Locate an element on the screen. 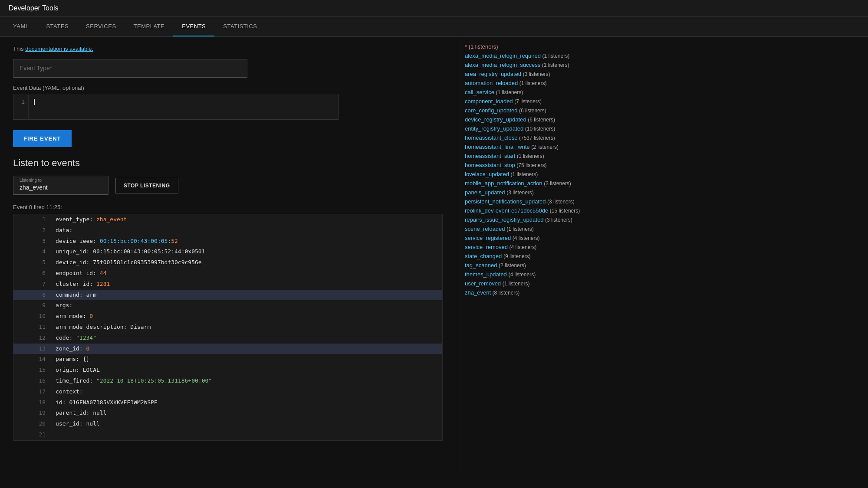  nav-item-events: EVENTS is located at coordinates (194, 27).